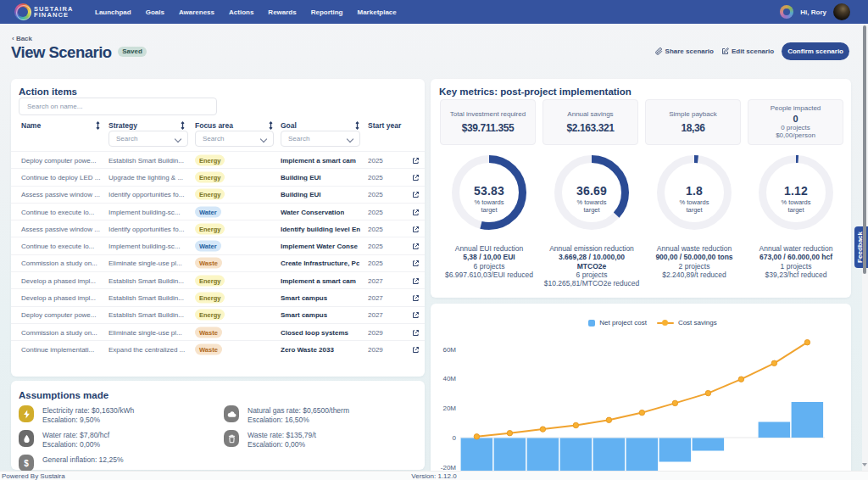  Describe the element at coordinates (449, 378) in the screenshot. I see `svg-text: 40M` at that location.